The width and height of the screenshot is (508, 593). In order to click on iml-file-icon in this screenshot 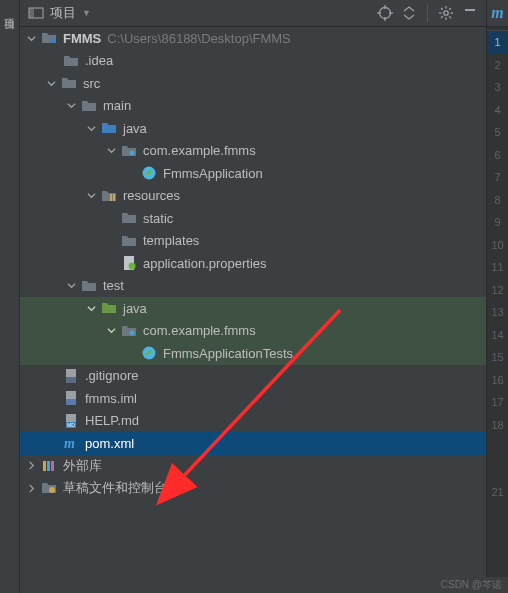, I will do `click(71, 398)`.